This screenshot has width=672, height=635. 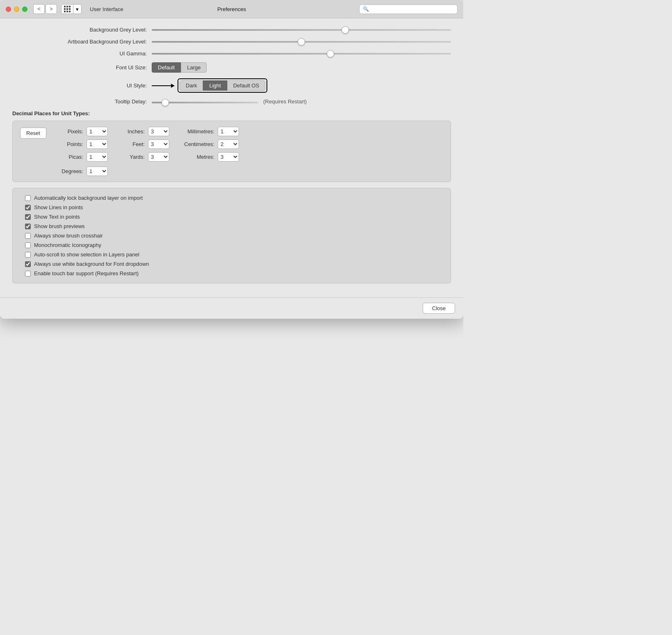 I want to click on chevron-down-icon: ▾, so click(x=77, y=9).